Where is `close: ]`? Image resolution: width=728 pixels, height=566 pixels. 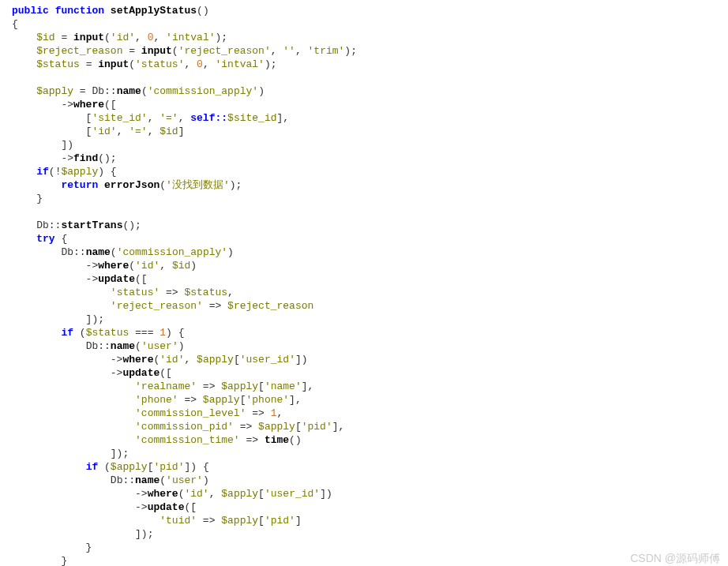
close: ] is located at coordinates (182, 131).